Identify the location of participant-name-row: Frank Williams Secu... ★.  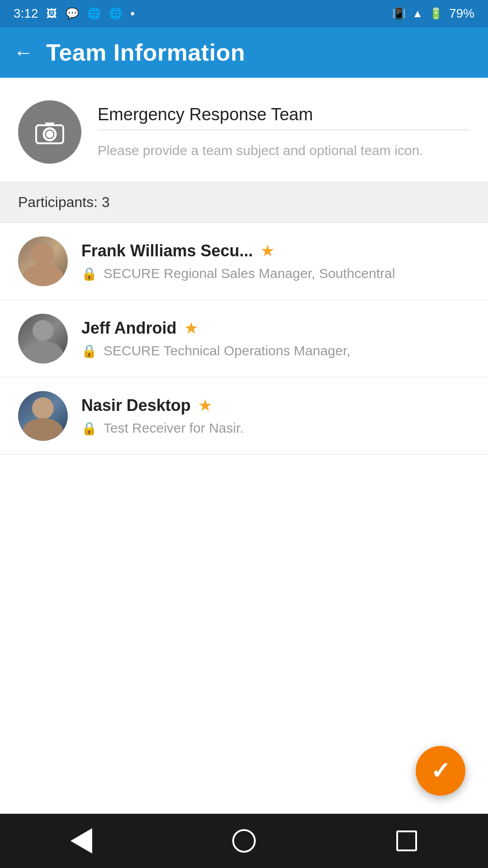
(276, 251).